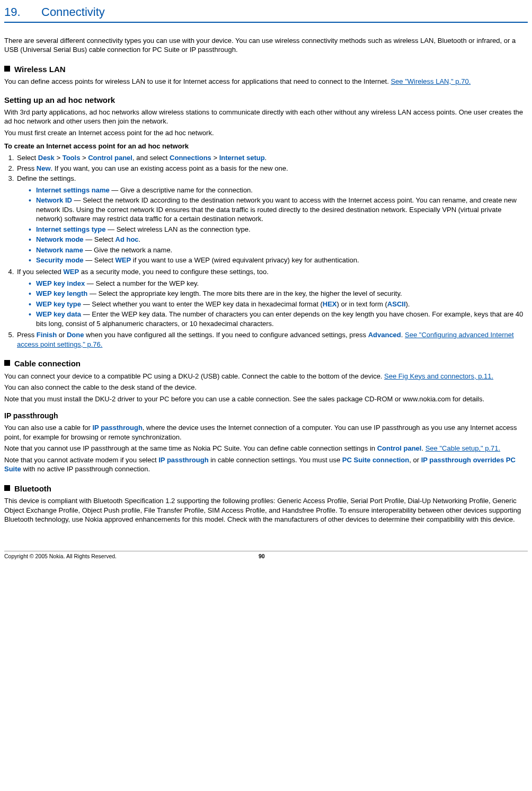 This screenshot has width=532, height=791. Describe the element at coordinates (23, 12) in the screenshot. I see `chapter-number: 19.` at that location.